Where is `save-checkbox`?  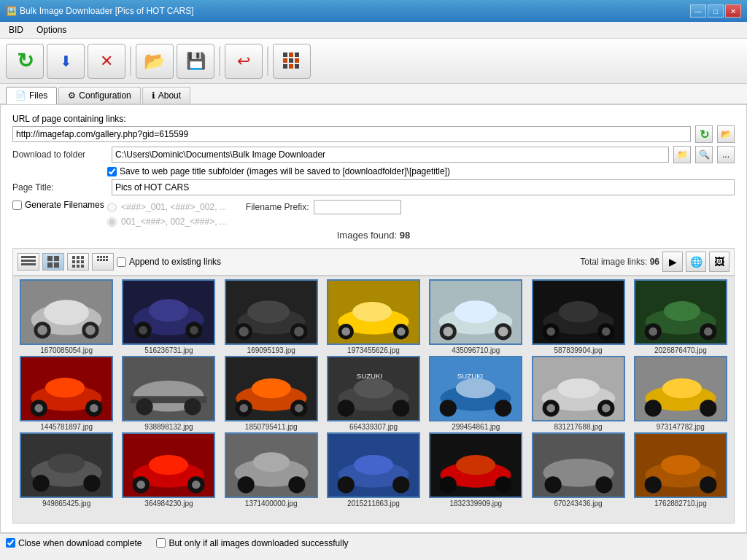 save-checkbox is located at coordinates (112, 172).